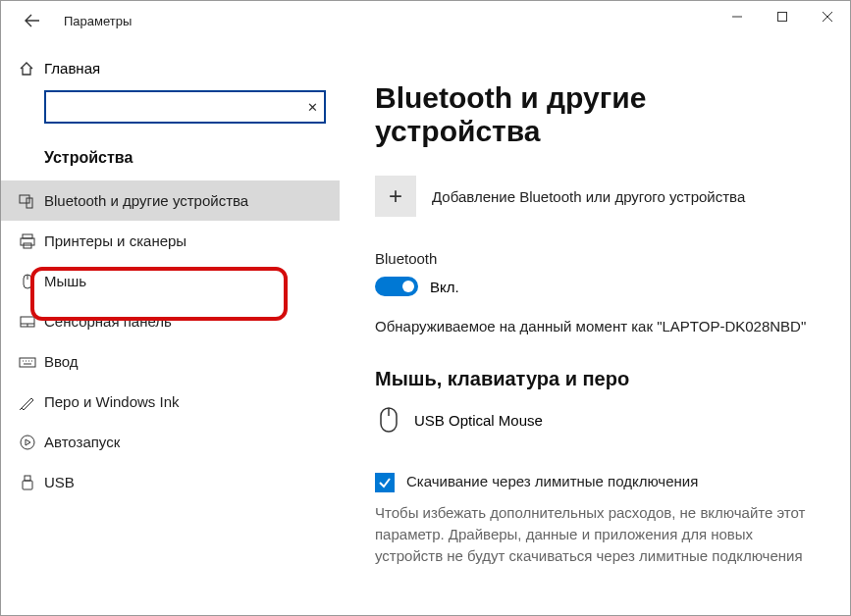 Image resolution: width=851 pixels, height=616 pixels. What do you see at coordinates (445, 286) in the screenshot?
I see `toggle-state-label: Вкл.` at bounding box center [445, 286].